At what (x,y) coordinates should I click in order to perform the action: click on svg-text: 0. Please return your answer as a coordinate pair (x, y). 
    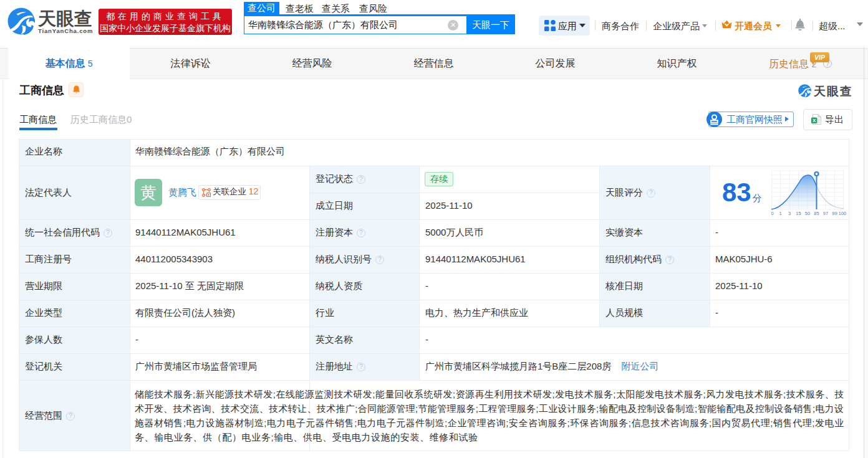
    Looking at the image, I should click on (773, 213).